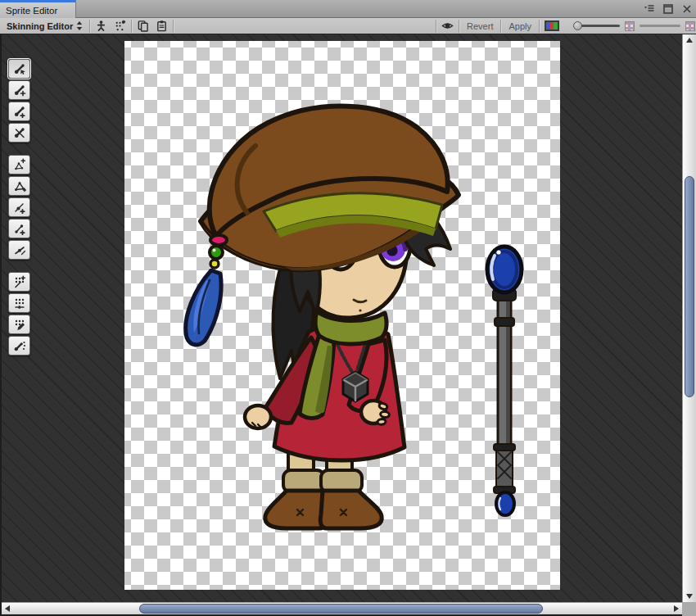 Image resolution: width=696 pixels, height=616 pixels. What do you see at coordinates (668, 9) in the screenshot?
I see `window-controls` at bounding box center [668, 9].